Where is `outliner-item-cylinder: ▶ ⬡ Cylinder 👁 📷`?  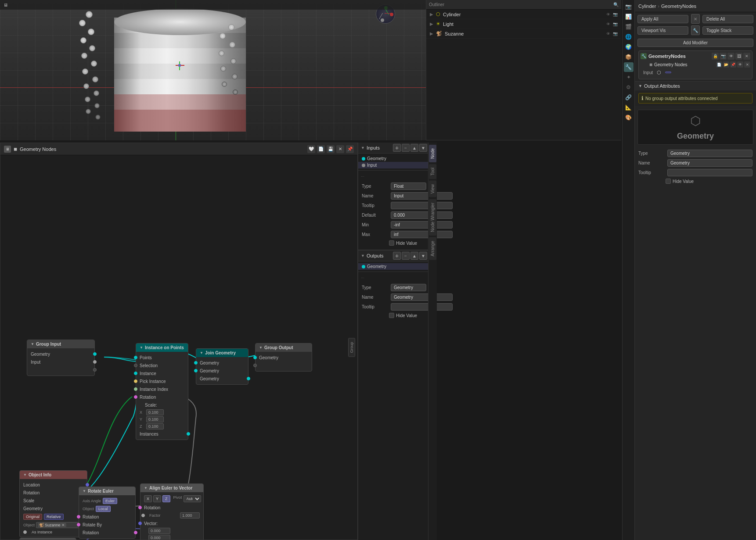
outliner-item-cylinder: ▶ ⬡ Cylinder 👁 📷 is located at coordinates (524, 14).